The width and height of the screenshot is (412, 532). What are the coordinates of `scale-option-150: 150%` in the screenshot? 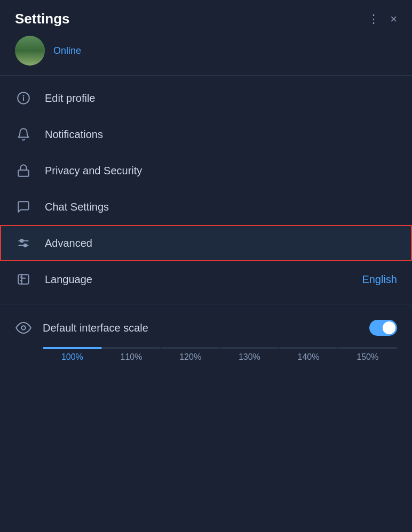 It's located at (367, 354).